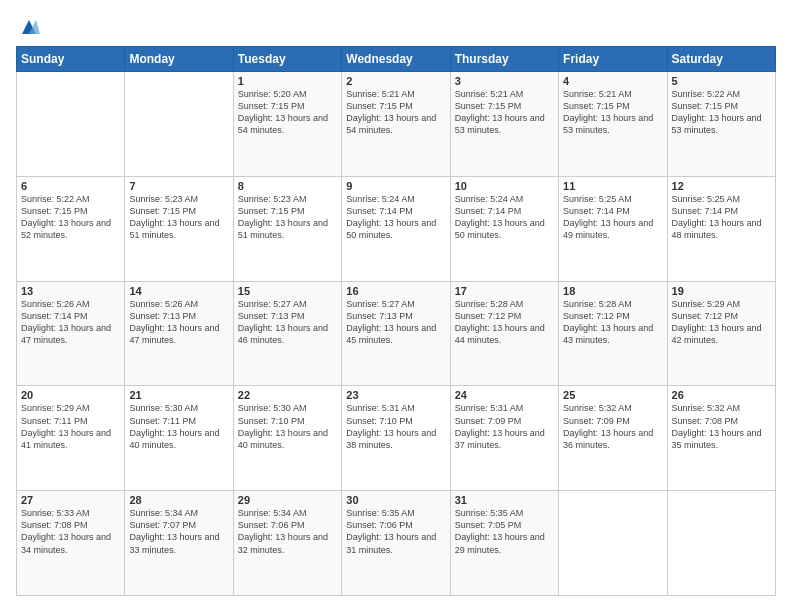 This screenshot has height=612, width=792. Describe the element at coordinates (287, 60) in the screenshot. I see `calendar-header-tuesday: Tuesday` at that location.